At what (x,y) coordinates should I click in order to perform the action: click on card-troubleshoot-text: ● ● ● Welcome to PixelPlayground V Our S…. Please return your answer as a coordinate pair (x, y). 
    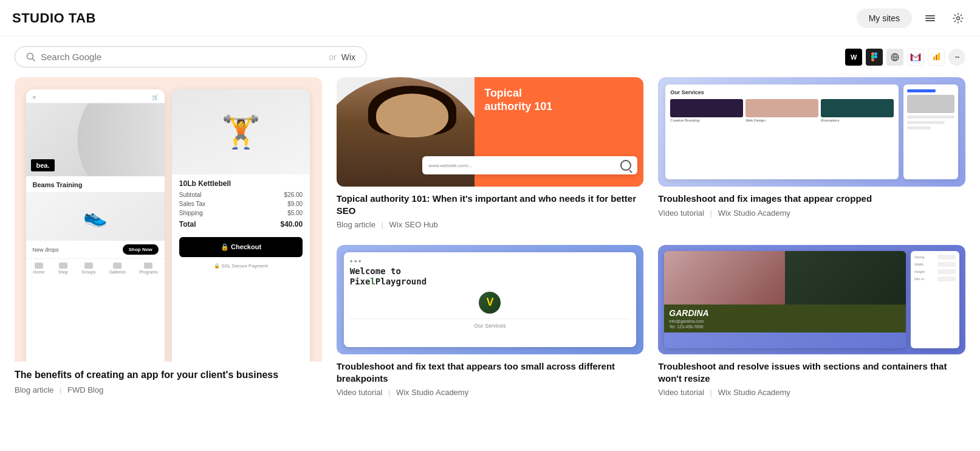
    Looking at the image, I should click on (490, 322).